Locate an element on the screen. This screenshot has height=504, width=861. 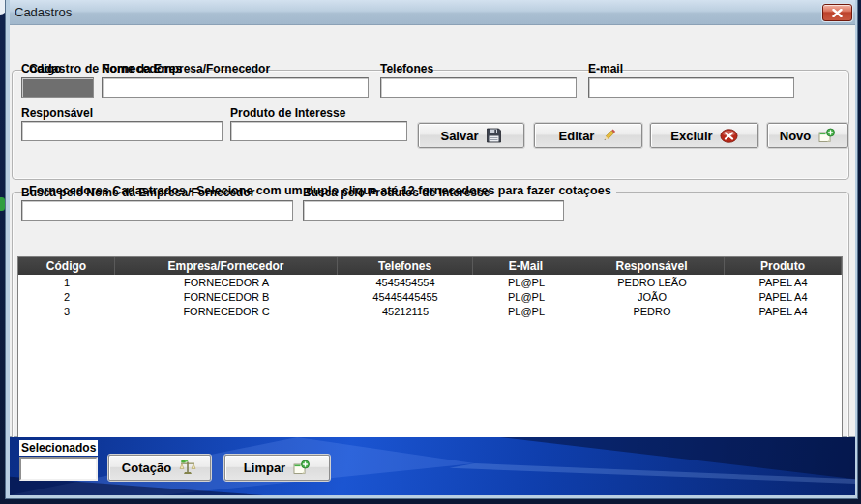
floppy-disk-icon is located at coordinates (493, 135).